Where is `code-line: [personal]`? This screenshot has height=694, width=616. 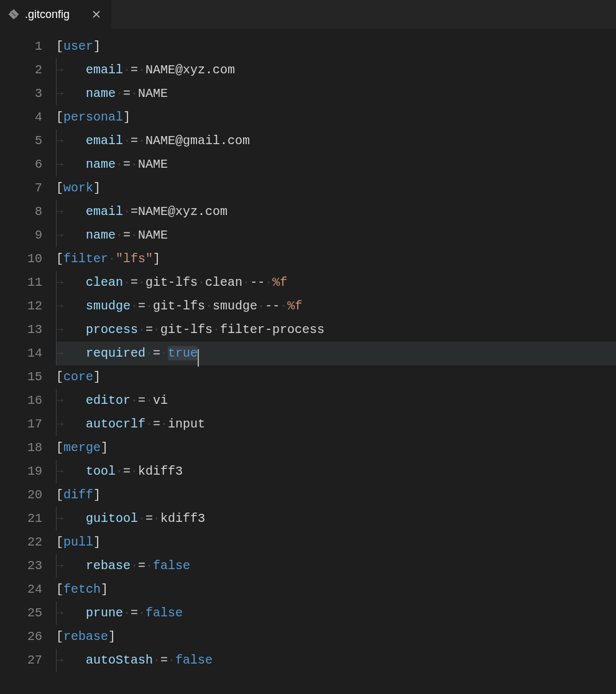 code-line: [personal] is located at coordinates (336, 117).